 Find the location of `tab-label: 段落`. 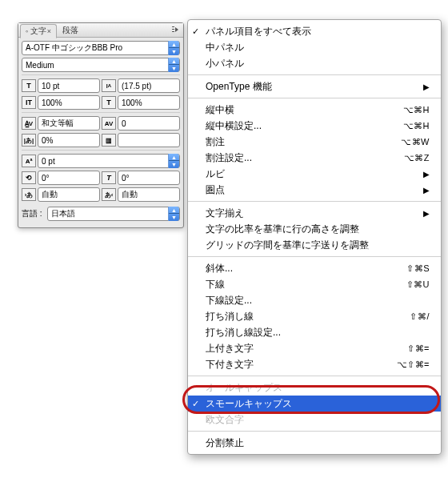

tab-label: 段落 is located at coordinates (70, 30).